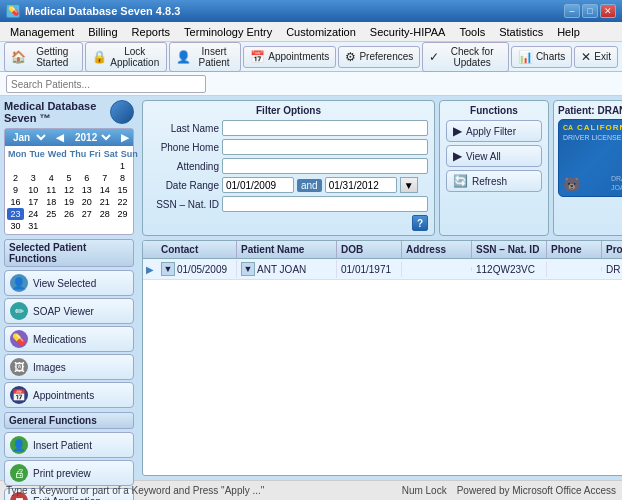  Describe the element at coordinates (472, 32) in the screenshot. I see `menu-tools: Tools` at that location.